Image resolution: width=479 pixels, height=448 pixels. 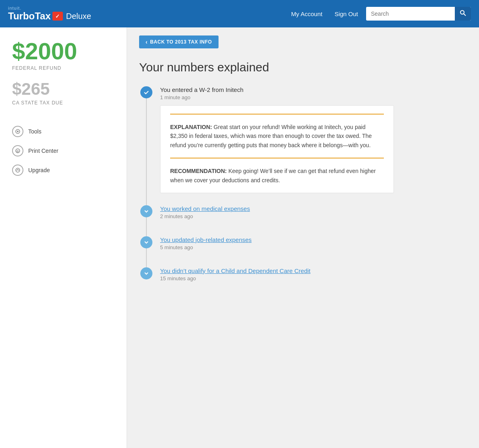 What do you see at coordinates (63, 89) in the screenshot?
I see `state-tax-amount: $265` at bounding box center [63, 89].